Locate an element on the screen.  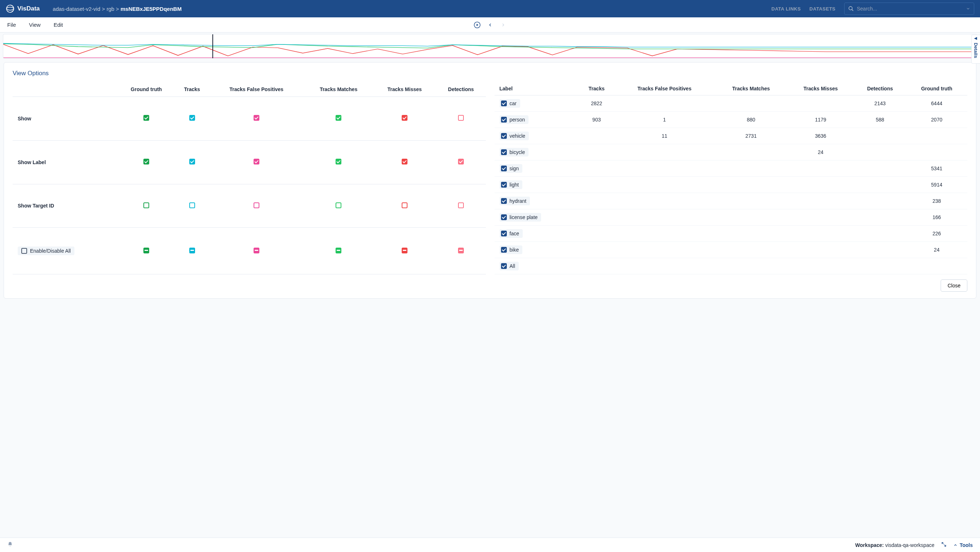
stats-row: face226 is located at coordinates (731, 234).